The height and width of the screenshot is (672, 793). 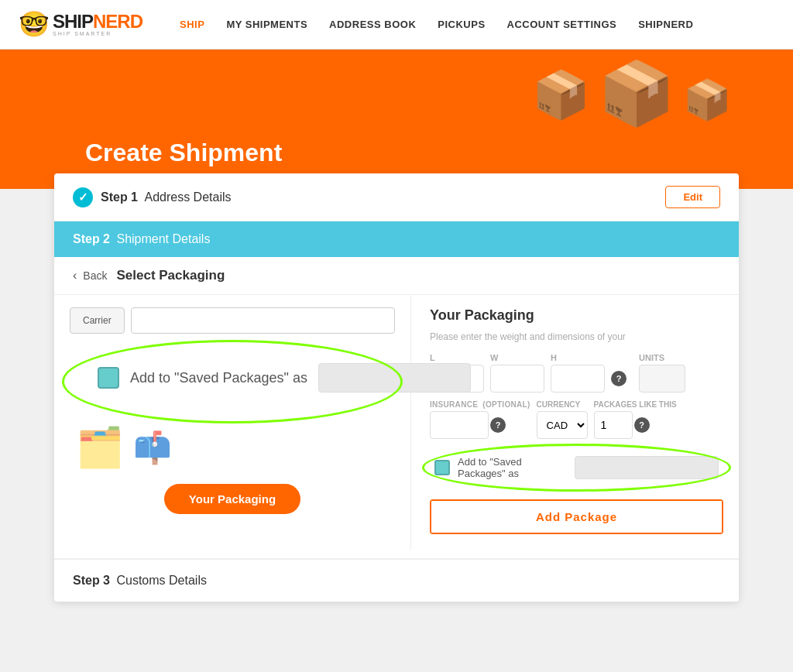 I want to click on step3-bar: Step 3 Customs Details, so click(x=396, y=580).